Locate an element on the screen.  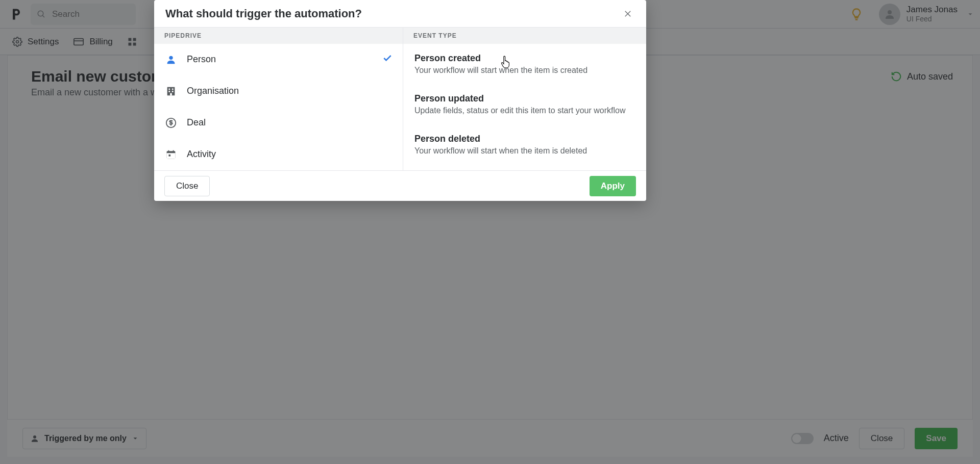
modal-close-button is located at coordinates (628, 14).